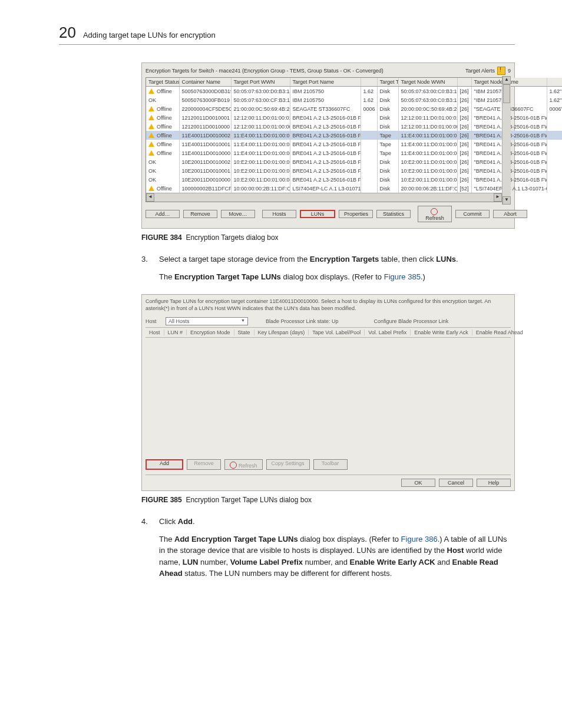 The image size is (562, 728). I want to click on hosts-button: Hosts, so click(279, 214).